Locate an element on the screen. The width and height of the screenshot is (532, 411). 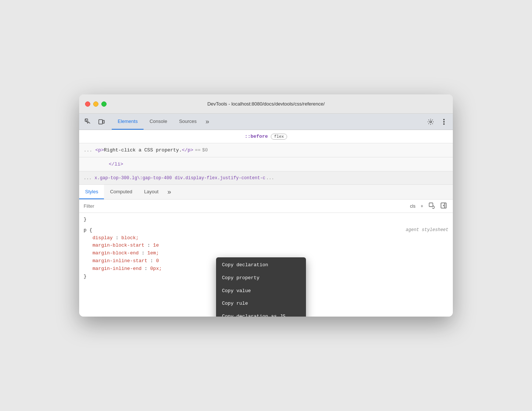
css-prop-display: display is located at coordinates (103, 238).